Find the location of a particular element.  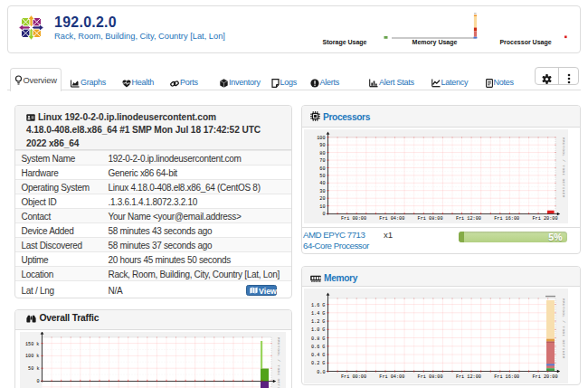

svg-text: 100 is located at coordinates (320, 138).